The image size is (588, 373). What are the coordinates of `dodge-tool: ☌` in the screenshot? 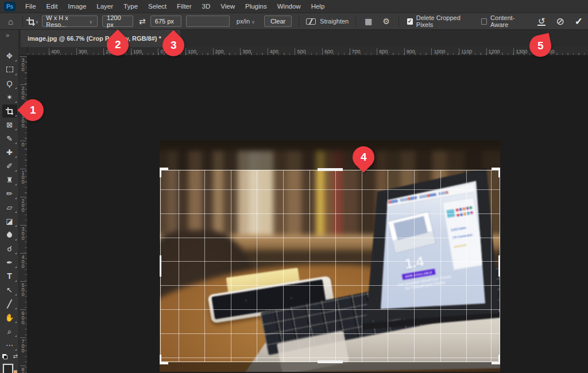 It's located at (10, 249).